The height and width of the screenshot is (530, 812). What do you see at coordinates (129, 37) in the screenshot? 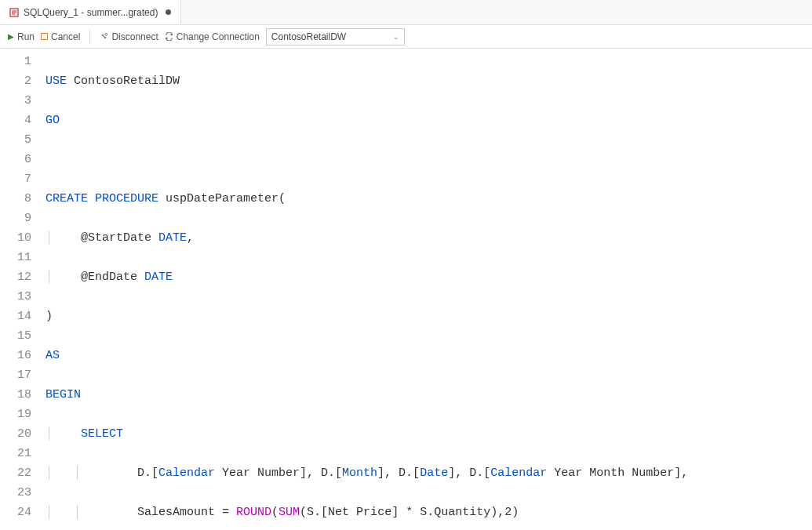
I see `disconnect-button: Disconnect` at bounding box center [129, 37].